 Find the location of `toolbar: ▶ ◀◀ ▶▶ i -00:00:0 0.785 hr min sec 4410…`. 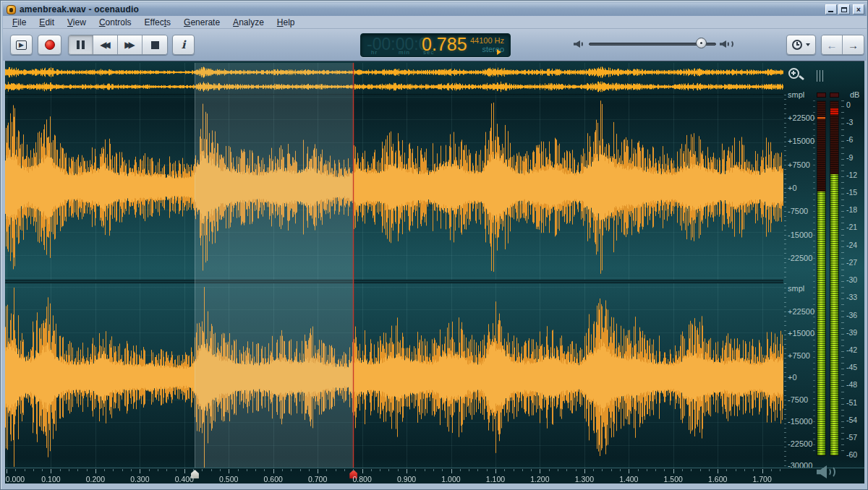

toolbar: ▶ ◀◀ ▶▶ i -00:00:0 0.785 hr min sec 4410… is located at coordinates (435, 45).